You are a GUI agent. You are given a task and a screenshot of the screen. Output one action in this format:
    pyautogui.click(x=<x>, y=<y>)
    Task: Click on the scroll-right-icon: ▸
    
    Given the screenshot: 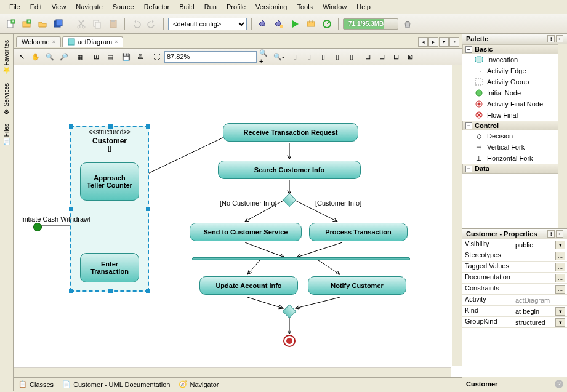 What is the action you would take?
    pyautogui.click(x=433, y=42)
    